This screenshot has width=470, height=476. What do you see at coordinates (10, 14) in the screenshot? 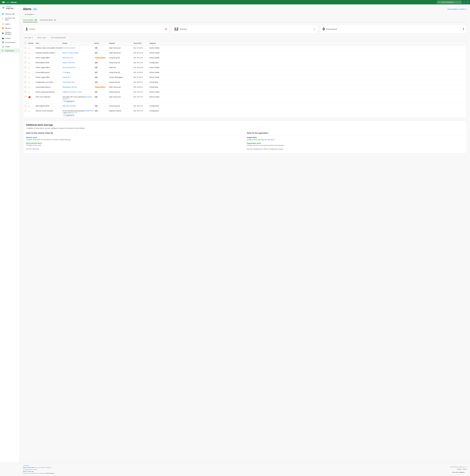
I see `sidebar-item-network-wide: 🌐 Network-wide` at bounding box center [10, 14].